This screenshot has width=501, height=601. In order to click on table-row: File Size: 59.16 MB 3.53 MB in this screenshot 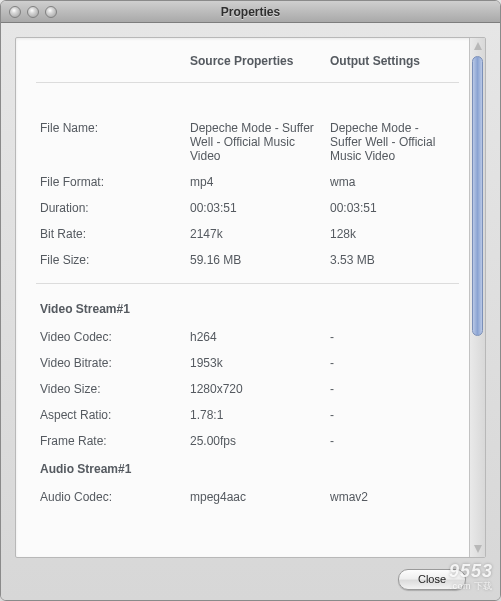, I will do `click(248, 260)`.